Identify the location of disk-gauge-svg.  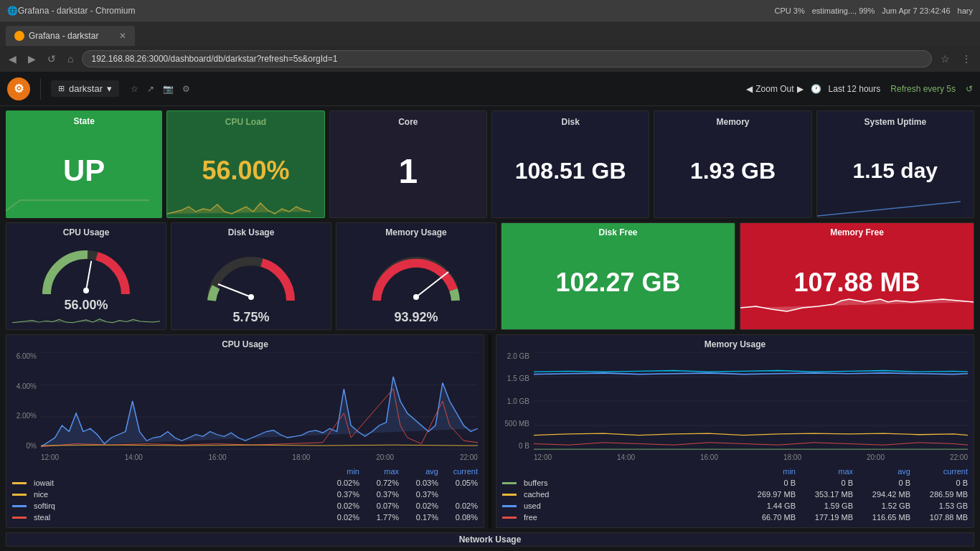
(251, 276).